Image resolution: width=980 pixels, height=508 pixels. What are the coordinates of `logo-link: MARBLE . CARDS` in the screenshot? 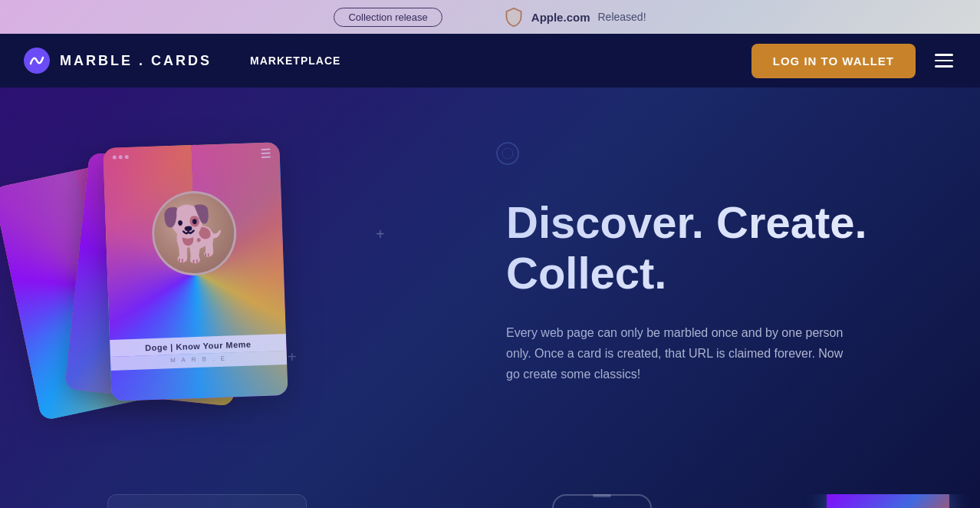 It's located at (117, 61).